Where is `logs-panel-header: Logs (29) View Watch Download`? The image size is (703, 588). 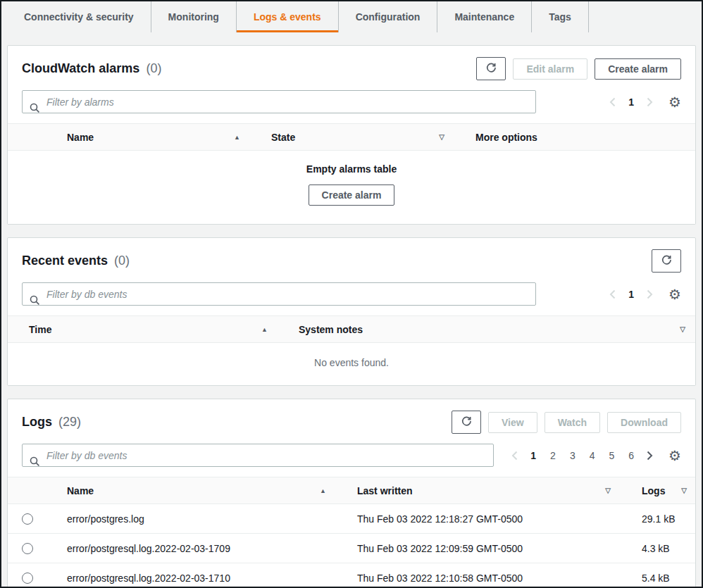 logs-panel-header: Logs (29) View Watch Download is located at coordinates (352, 420).